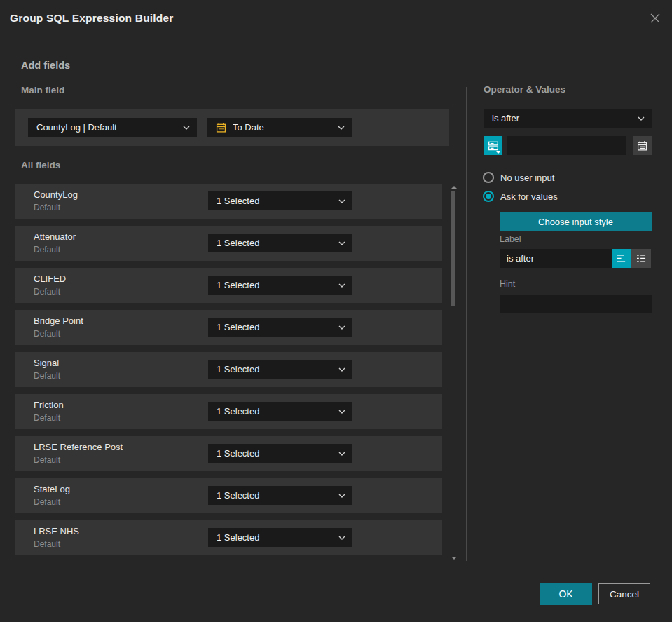 The image size is (672, 622). I want to click on field-name: Friction, so click(49, 405).